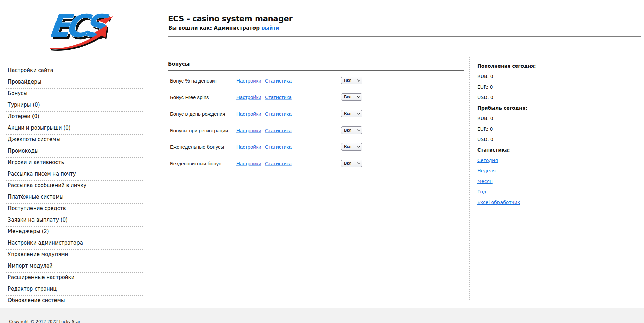  What do you see at coordinates (75, 163) in the screenshot?
I see `sidebar-item: Игроки и активность` at bounding box center [75, 163].